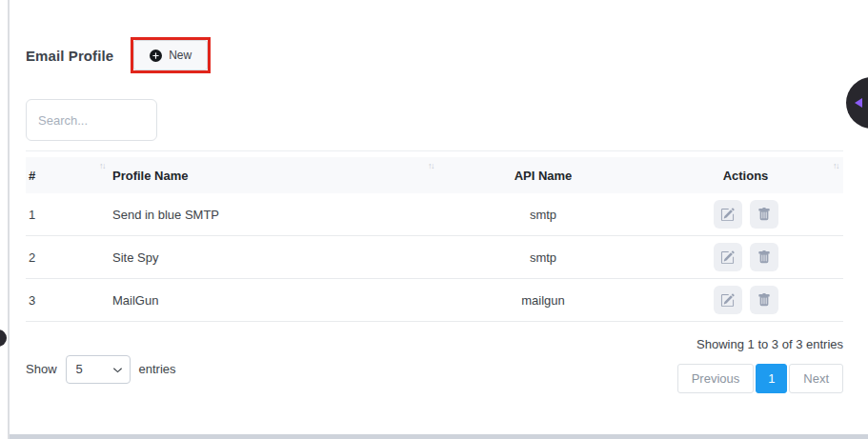  What do you see at coordinates (760, 379) in the screenshot?
I see `pagination: Previous 1 Next` at bounding box center [760, 379].